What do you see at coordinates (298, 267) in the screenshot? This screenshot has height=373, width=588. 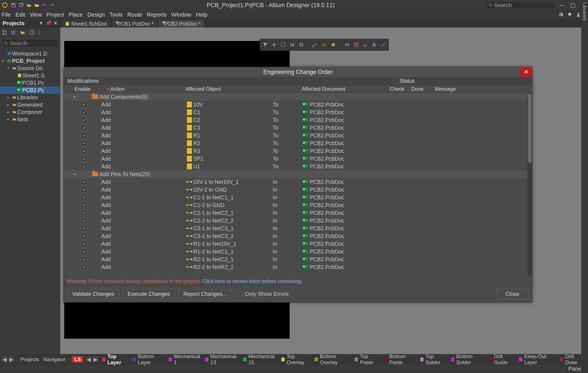 I see `eco-row: ✓AddR2-2 to NetR2_2InPCB2.PcbDoc` at bounding box center [298, 267].